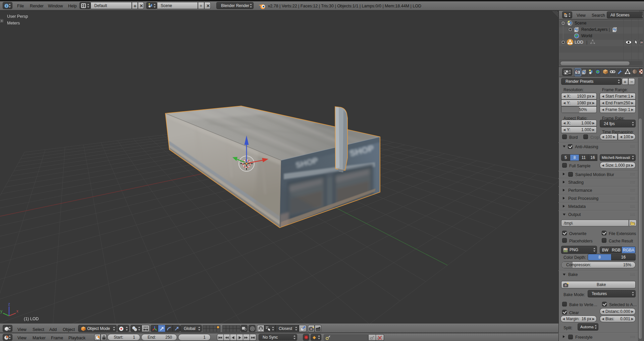 The image size is (644, 341). Describe the element at coordinates (17, 16) in the screenshot. I see `svg-text: User Persp` at that location.